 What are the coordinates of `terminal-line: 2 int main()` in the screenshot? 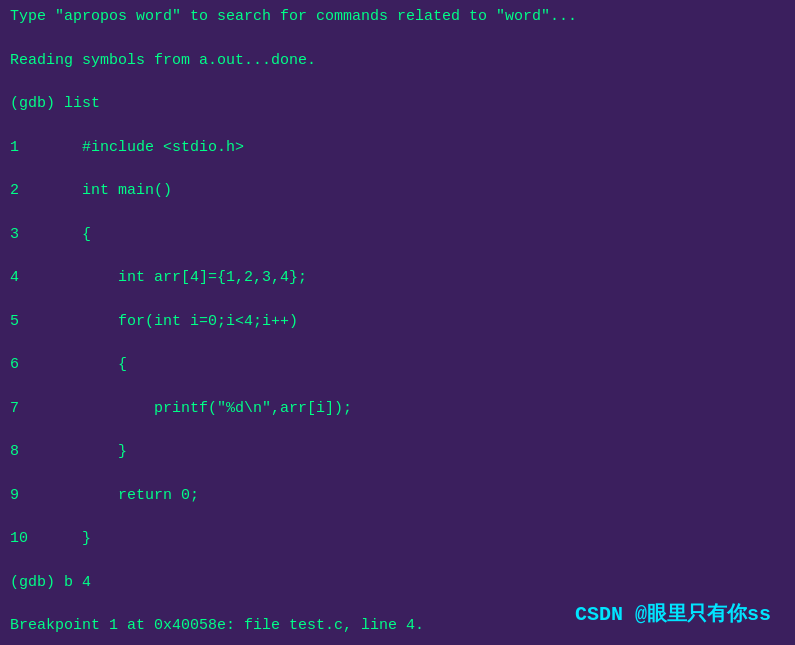 It's located at (398, 191).